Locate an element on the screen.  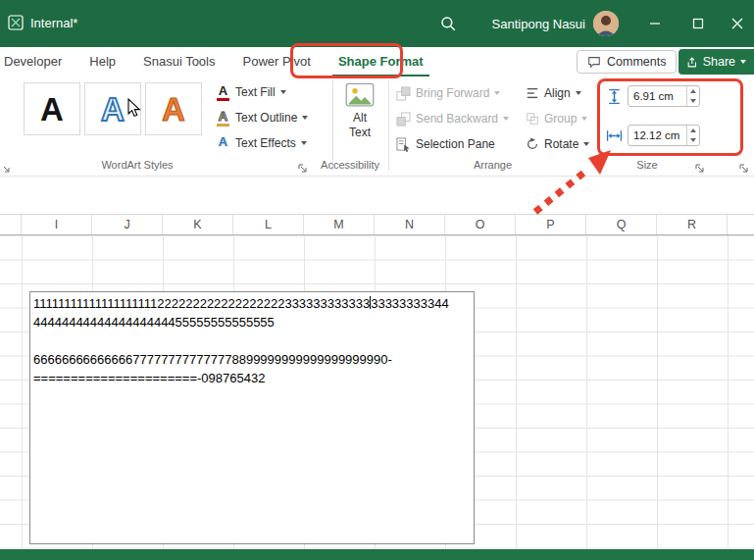
ribbon-tab-row: Developer Help Snasui Tools Power Pivot … is located at coordinates (377, 62).